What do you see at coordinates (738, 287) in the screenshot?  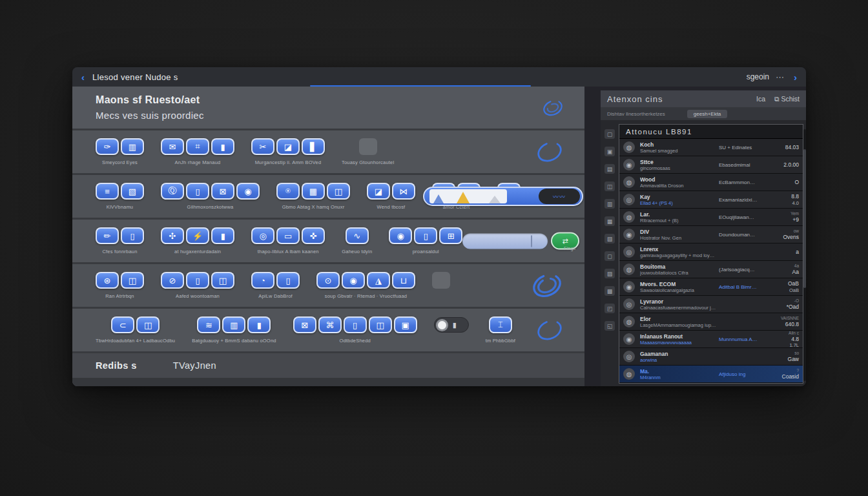 I see `row-detail: Aditbal B Bimrow (OilB?` at bounding box center [738, 287].